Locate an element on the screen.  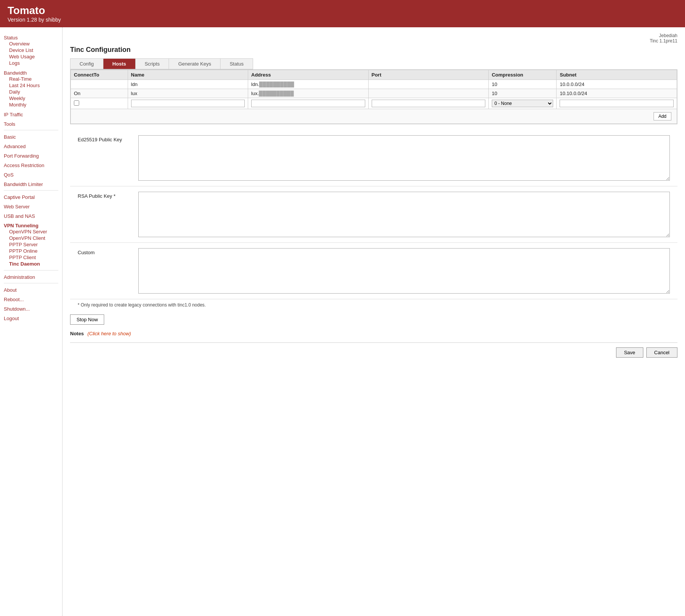
sidebar-item-pptp-online: PPTP Online is located at coordinates (31, 251).